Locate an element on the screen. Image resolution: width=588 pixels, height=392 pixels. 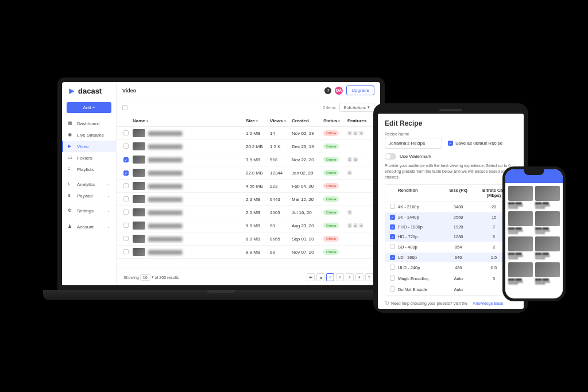
pagination-page: 5 is located at coordinates (369, 277).